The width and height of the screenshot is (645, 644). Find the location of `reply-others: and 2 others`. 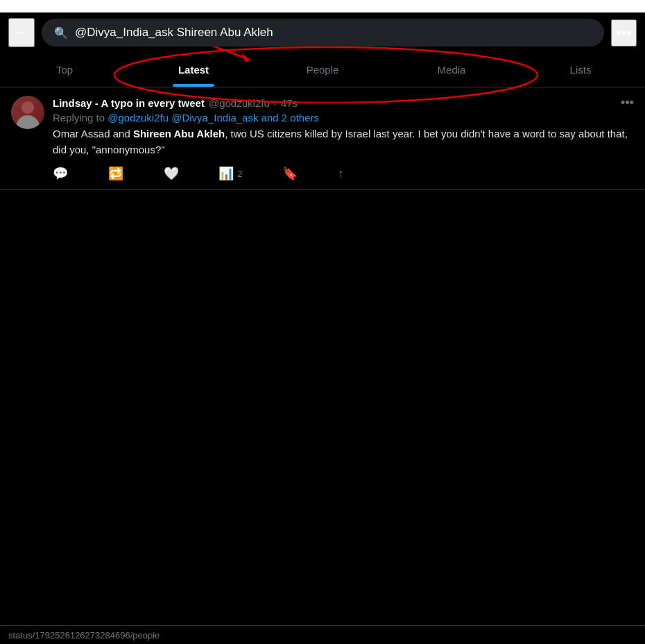

reply-others: and 2 others is located at coordinates (290, 118).